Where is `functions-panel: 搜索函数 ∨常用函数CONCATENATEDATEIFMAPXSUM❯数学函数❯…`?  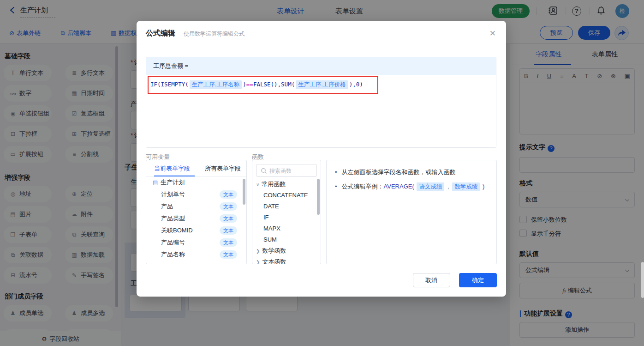 functions-panel: 搜索函数 ∨常用函数CONCATENATEDATEIFMAPXSUM❯数学函数❯… is located at coordinates (286, 212).